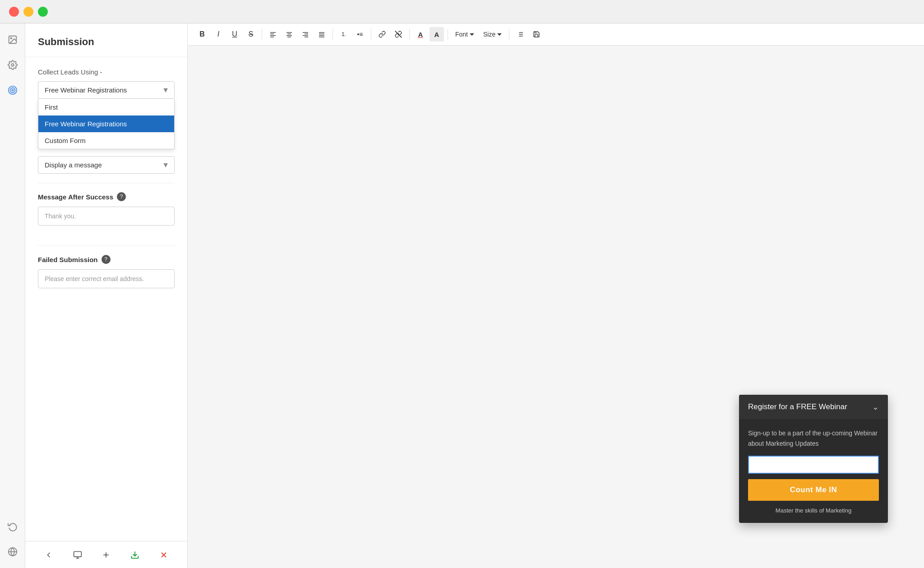  Describe the element at coordinates (106, 165) in the screenshot. I see `success-select: Display a message` at that location.